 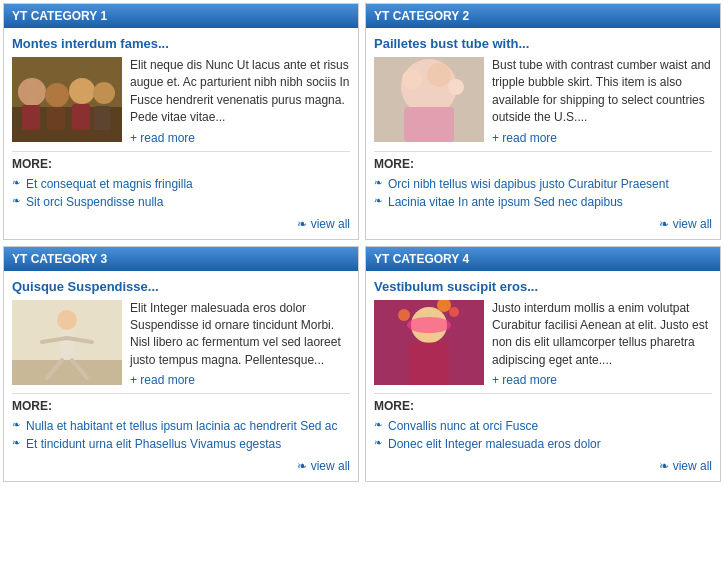 What do you see at coordinates (67, 100) in the screenshot?
I see `native-people-image` at bounding box center [67, 100].